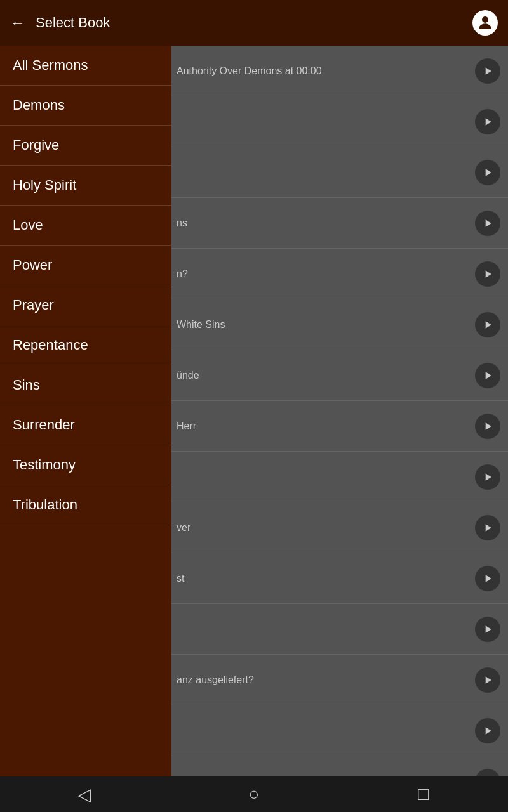 The image size is (508, 812). Describe the element at coordinates (86, 105) in the screenshot. I see `sidebar-item-demons: Demons` at that location.